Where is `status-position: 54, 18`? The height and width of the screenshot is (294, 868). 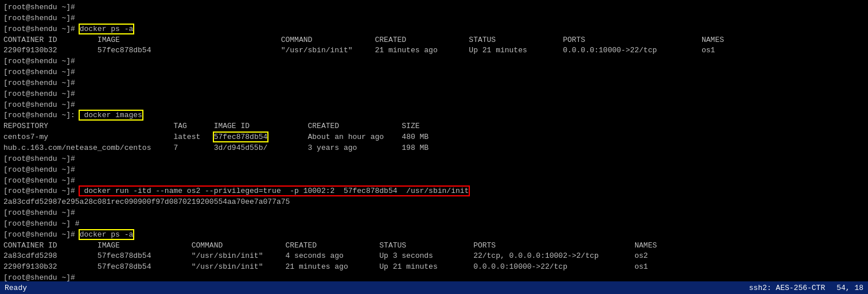
status-position: 54, 18 is located at coordinates (850, 288).